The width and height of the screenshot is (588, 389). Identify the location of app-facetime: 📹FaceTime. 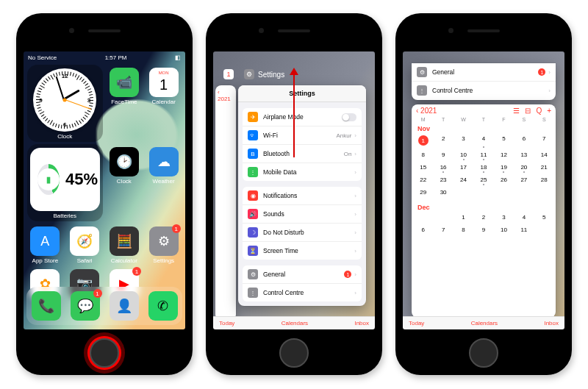
(125, 103).